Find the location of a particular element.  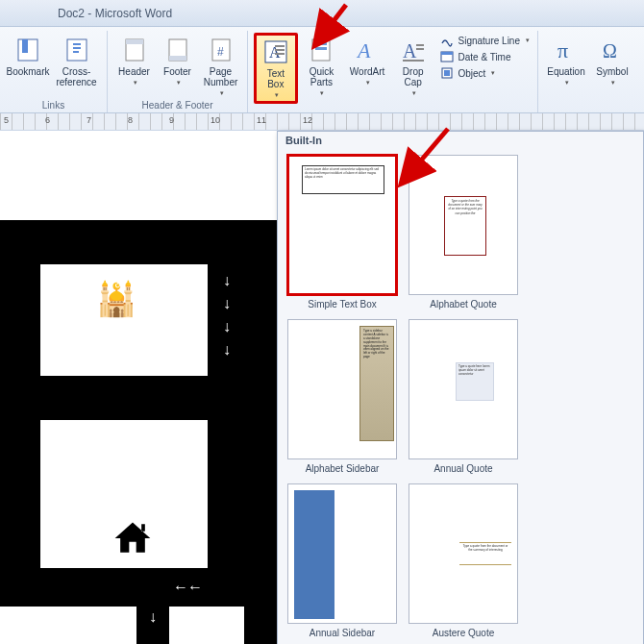

house-icon is located at coordinates (133, 539).